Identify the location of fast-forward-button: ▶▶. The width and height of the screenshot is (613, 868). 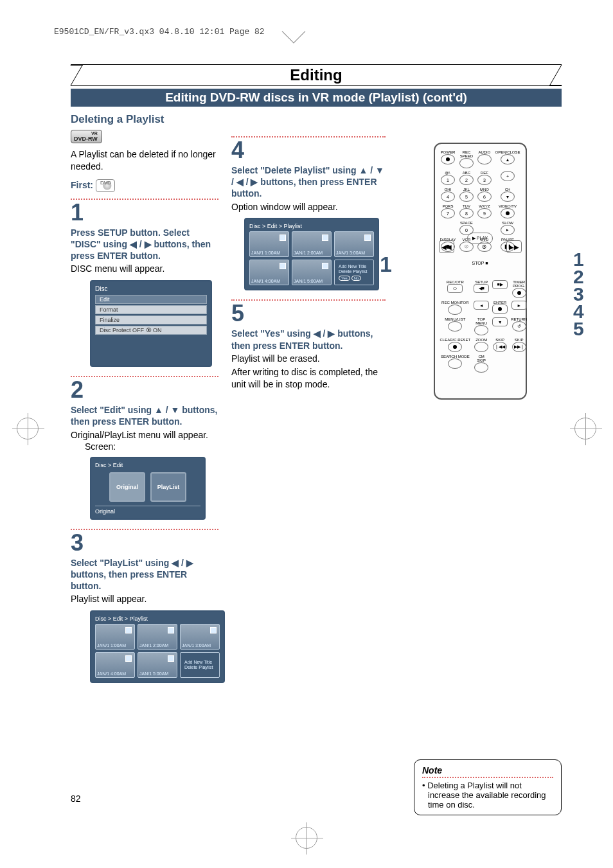
(514, 247).